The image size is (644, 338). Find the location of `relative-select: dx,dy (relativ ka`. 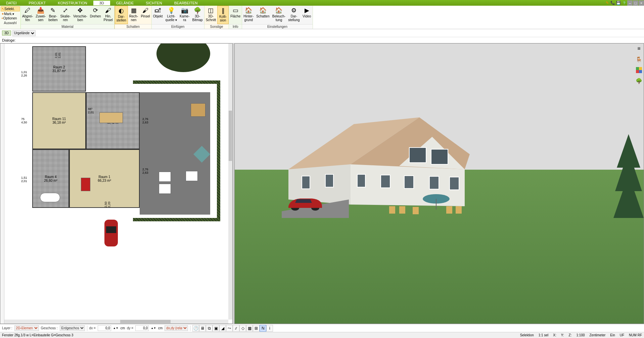

relative-select: dx,dy (relativ ka is located at coordinates (176, 328).